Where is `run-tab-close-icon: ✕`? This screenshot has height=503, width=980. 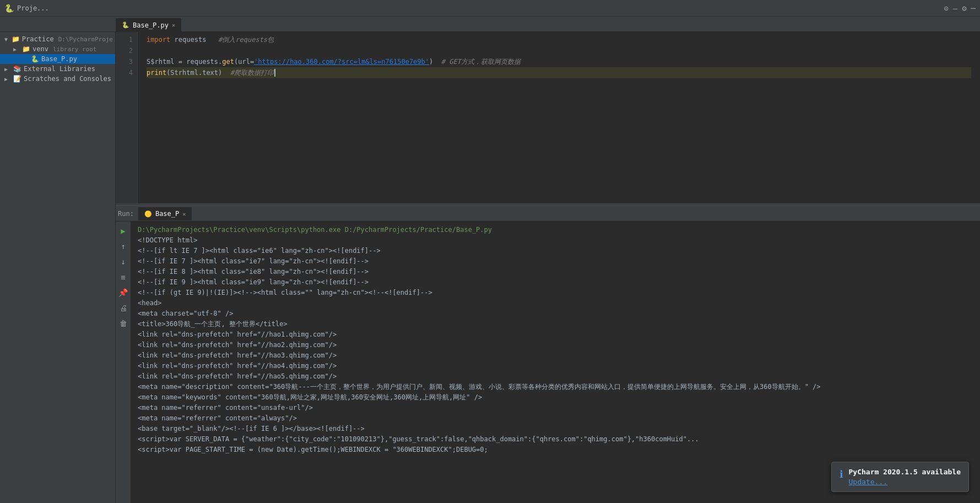 run-tab-close-icon: ✕ is located at coordinates (184, 214).